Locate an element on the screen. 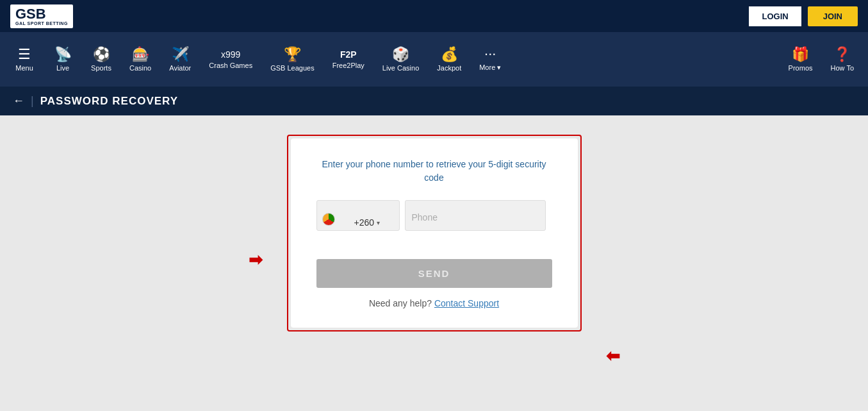 The height and width of the screenshot is (411, 868). phone-input is located at coordinates (475, 215).